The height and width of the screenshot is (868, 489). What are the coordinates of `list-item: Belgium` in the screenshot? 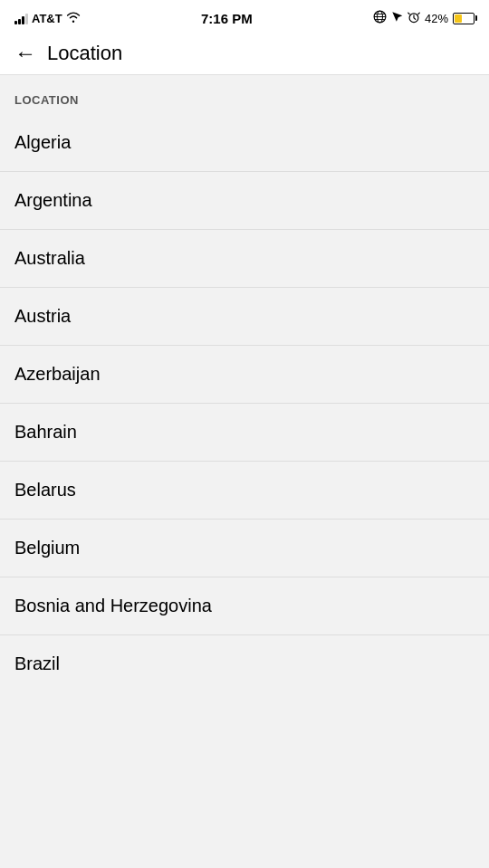 It's located at (244, 548).